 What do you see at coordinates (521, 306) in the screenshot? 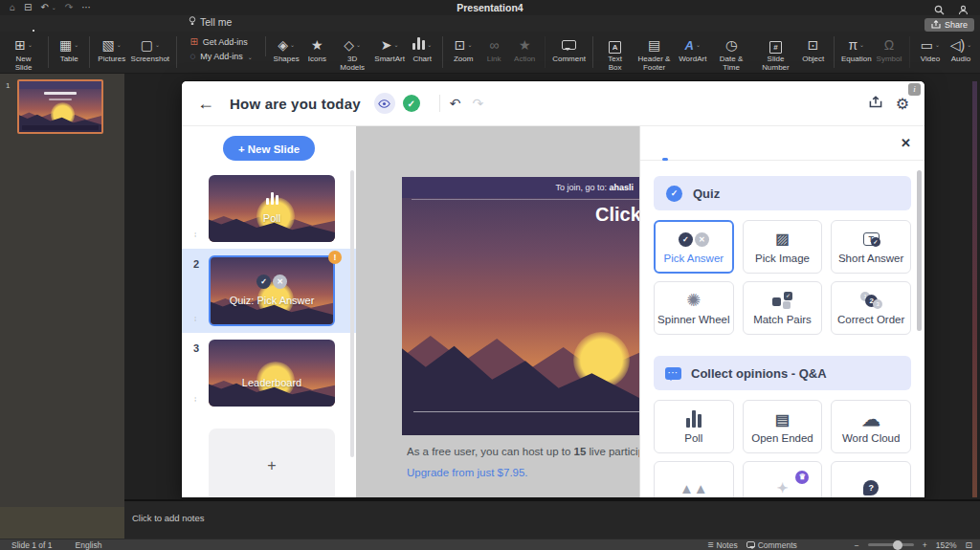
I see `slide-preview: To join, go to: ahasli Click to ad` at bounding box center [521, 306].